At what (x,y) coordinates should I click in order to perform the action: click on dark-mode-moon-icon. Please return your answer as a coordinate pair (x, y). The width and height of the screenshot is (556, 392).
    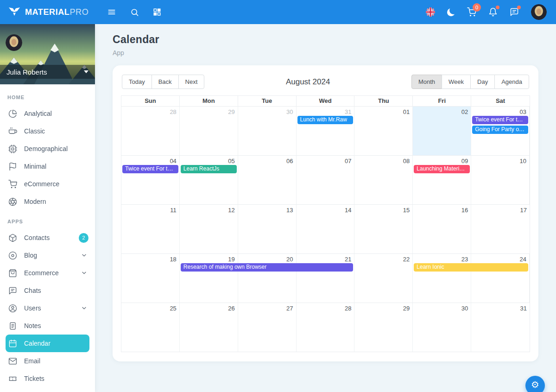
    Looking at the image, I should click on (451, 12).